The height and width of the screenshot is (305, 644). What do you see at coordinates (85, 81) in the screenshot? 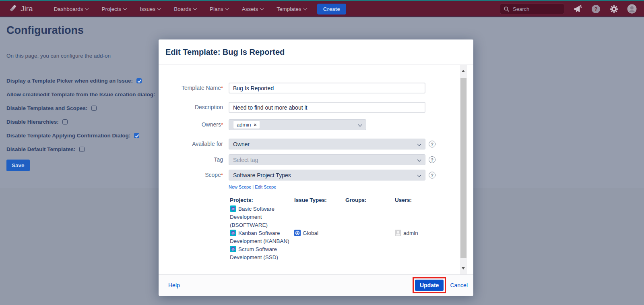
I see `option-template-picker: Display a Template Picker when editing a…` at bounding box center [85, 81].